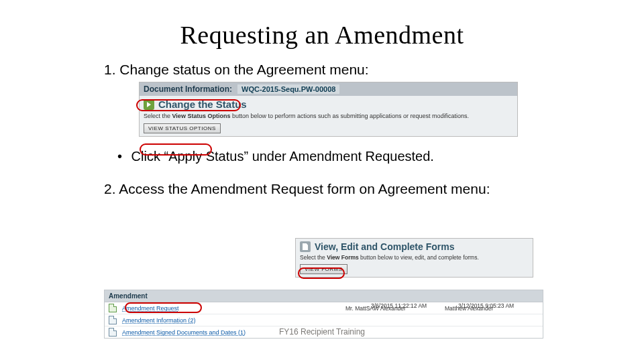  I want to click on view-forms-button: VIEW FORMS, so click(323, 269).